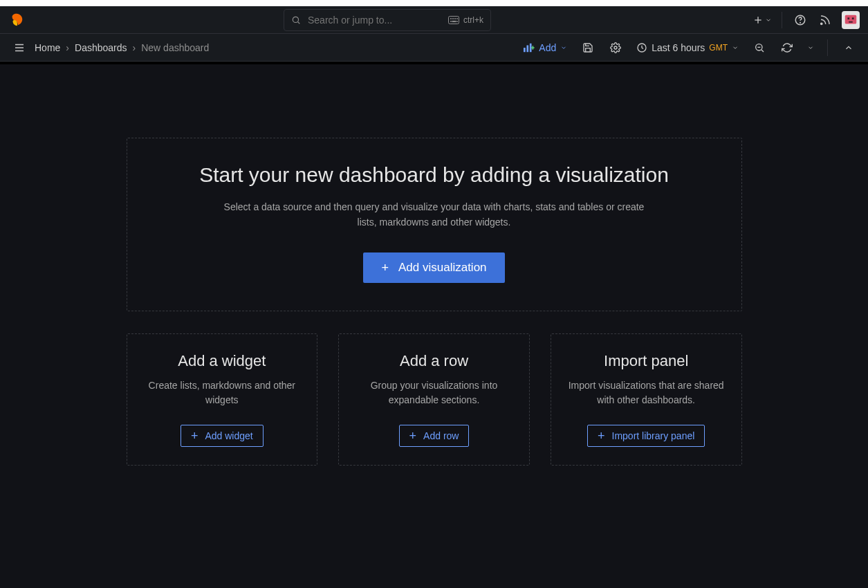  What do you see at coordinates (223, 400) in the screenshot?
I see `card-add-widget: Add a widget Create lists, markdowns and…` at bounding box center [223, 400].